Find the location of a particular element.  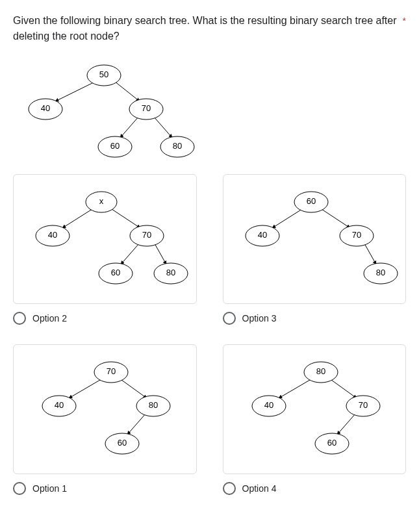

node-rright: 80 is located at coordinates (177, 146).